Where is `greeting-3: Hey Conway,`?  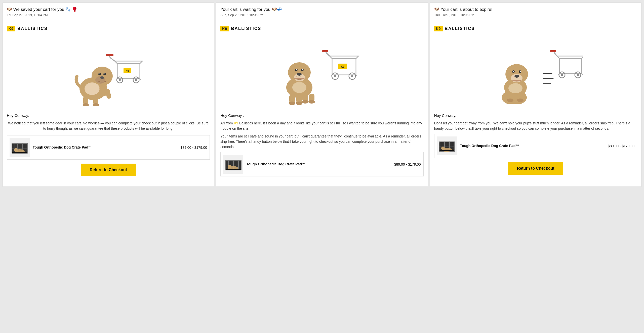 greeting-3: Hey Conway, is located at coordinates (536, 116).